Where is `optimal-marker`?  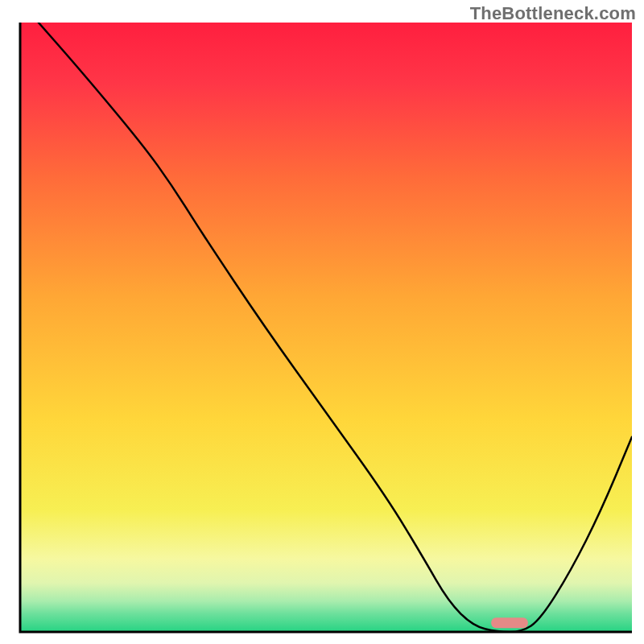 optimal-marker is located at coordinates (510, 623).